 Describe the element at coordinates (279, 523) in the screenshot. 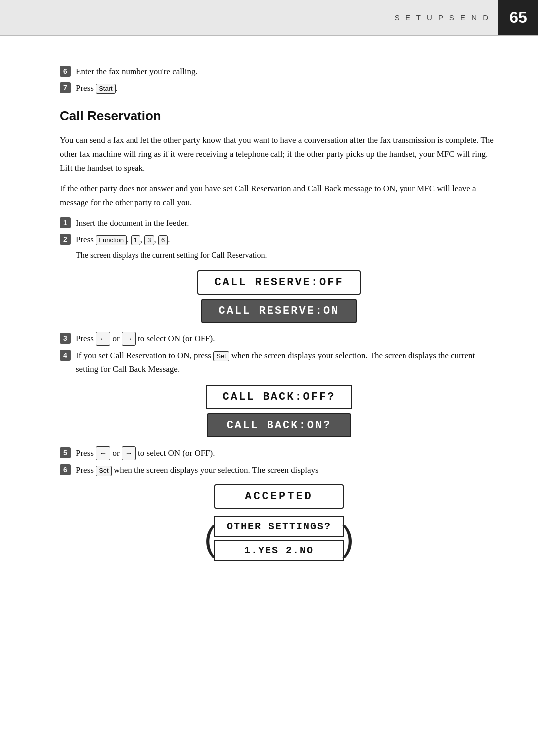

I see `lcd-accepted-group: ACCEPTED ( OTHER SETTINGS? 1.YES 2.NO )` at that location.